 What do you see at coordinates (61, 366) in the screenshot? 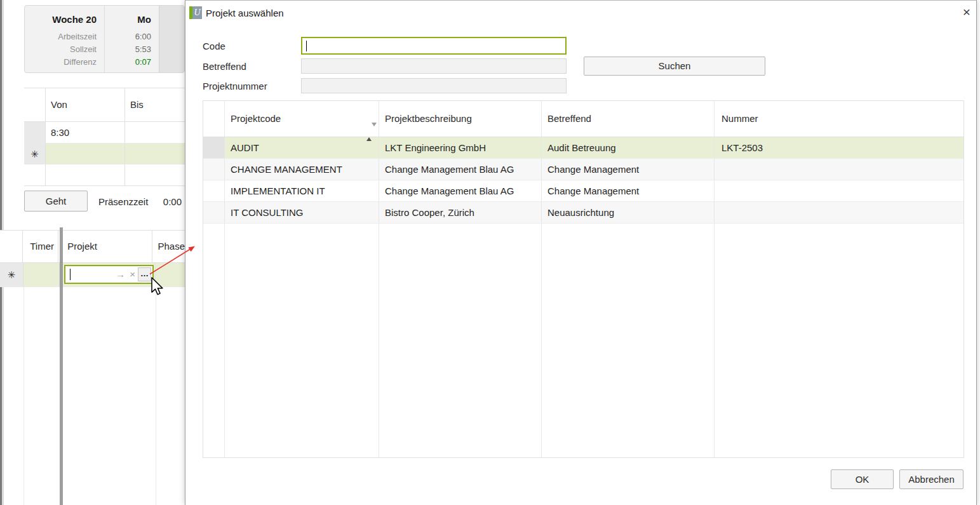
I see `column-splitter` at bounding box center [61, 366].